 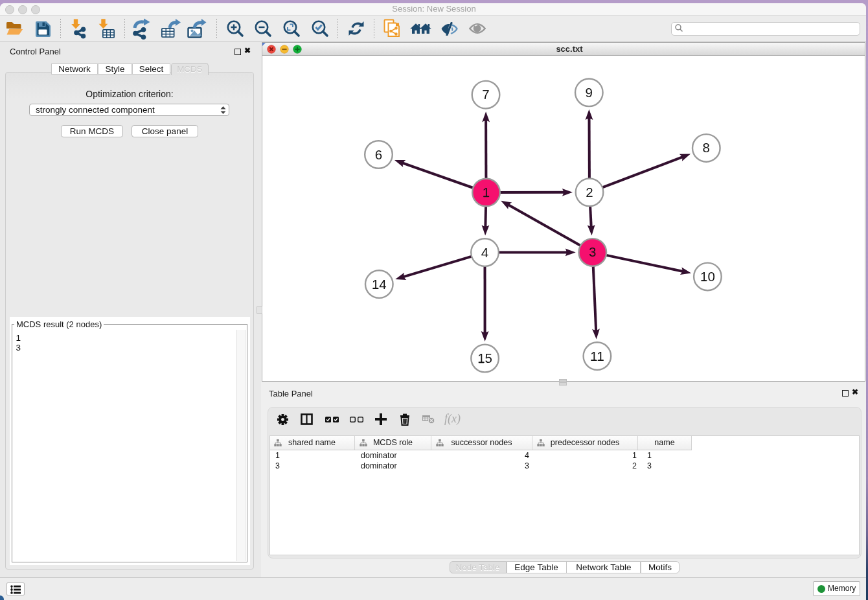 What do you see at coordinates (589, 92) in the screenshot?
I see `svg-text: 9` at bounding box center [589, 92].